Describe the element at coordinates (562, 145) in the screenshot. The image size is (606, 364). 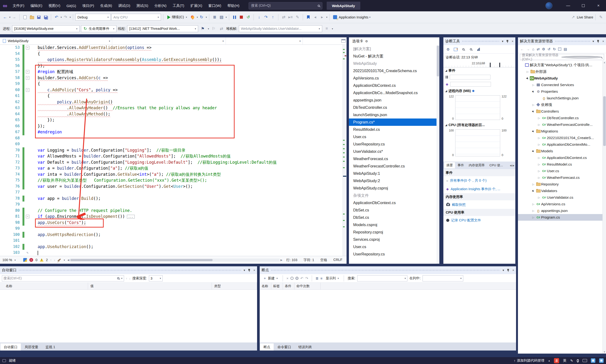
I see `tree-item-applicationdbcontextmo: ▷C#ApplicationDbContextMo...` at that location.